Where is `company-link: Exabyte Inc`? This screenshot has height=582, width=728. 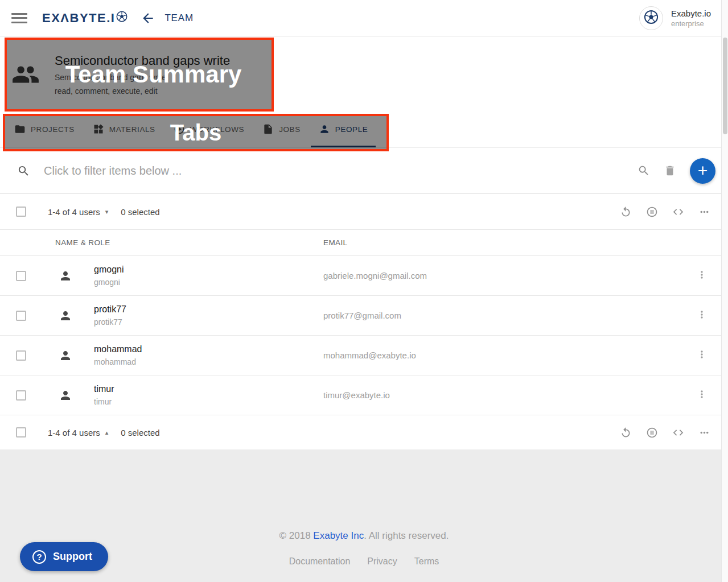
company-link: Exabyte Inc is located at coordinates (338, 536).